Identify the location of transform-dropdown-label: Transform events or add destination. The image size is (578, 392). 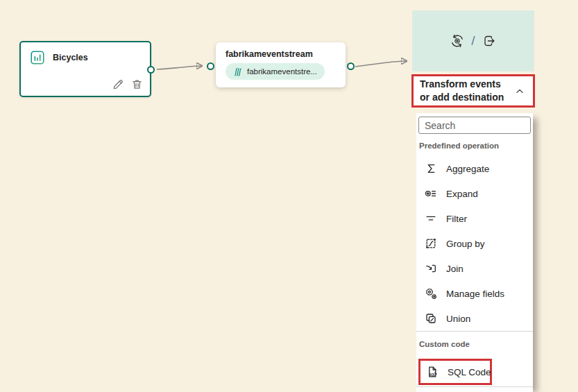
(461, 92).